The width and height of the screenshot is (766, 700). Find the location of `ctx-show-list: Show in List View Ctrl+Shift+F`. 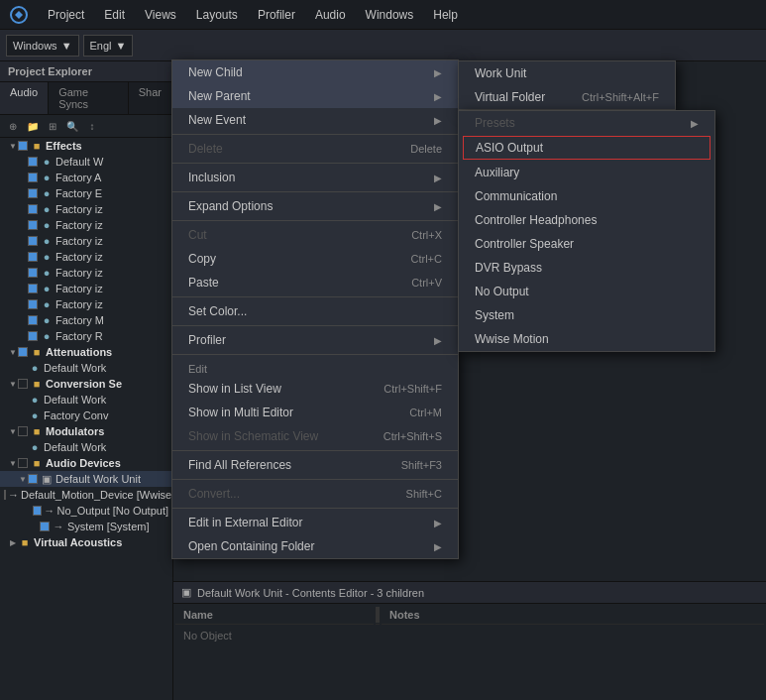

ctx-show-list: Show in List View Ctrl+Shift+F is located at coordinates (315, 389).